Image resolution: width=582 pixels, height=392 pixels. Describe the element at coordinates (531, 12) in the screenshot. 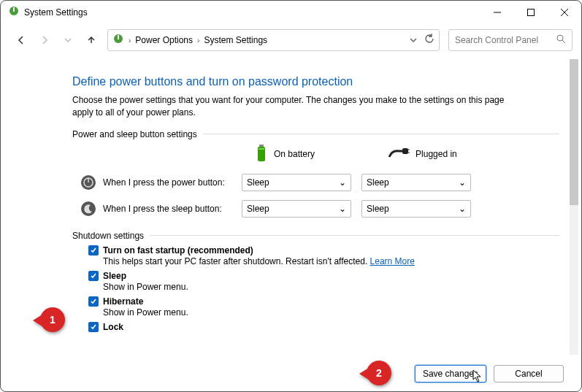

I see `maximize-button` at that location.